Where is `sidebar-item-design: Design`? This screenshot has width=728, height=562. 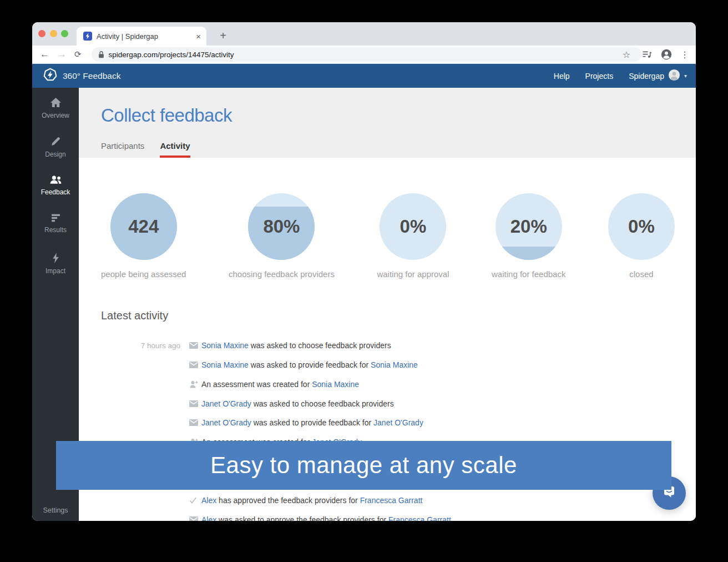
sidebar-item-design: Design is located at coordinates (55, 155).